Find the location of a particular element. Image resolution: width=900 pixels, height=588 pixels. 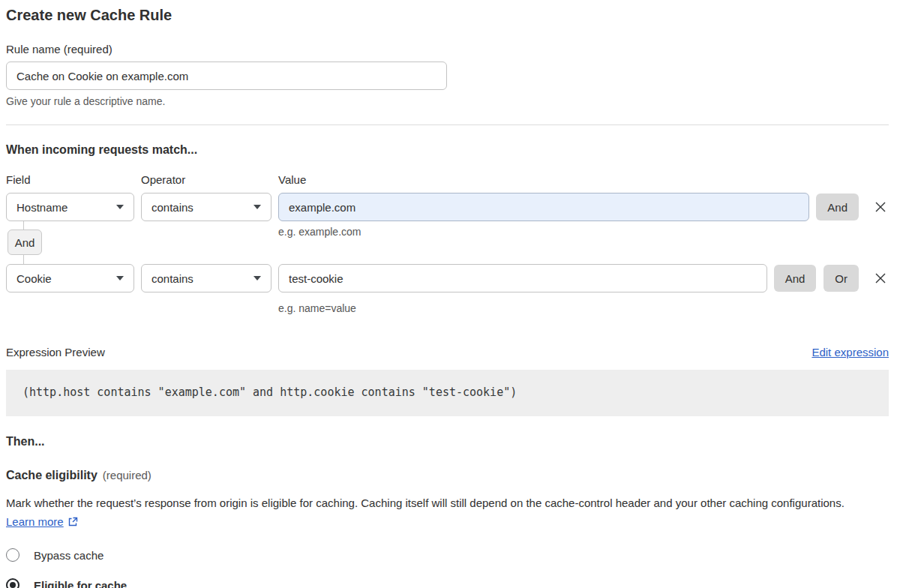

radio-label: Bypass cache is located at coordinates (69, 555).